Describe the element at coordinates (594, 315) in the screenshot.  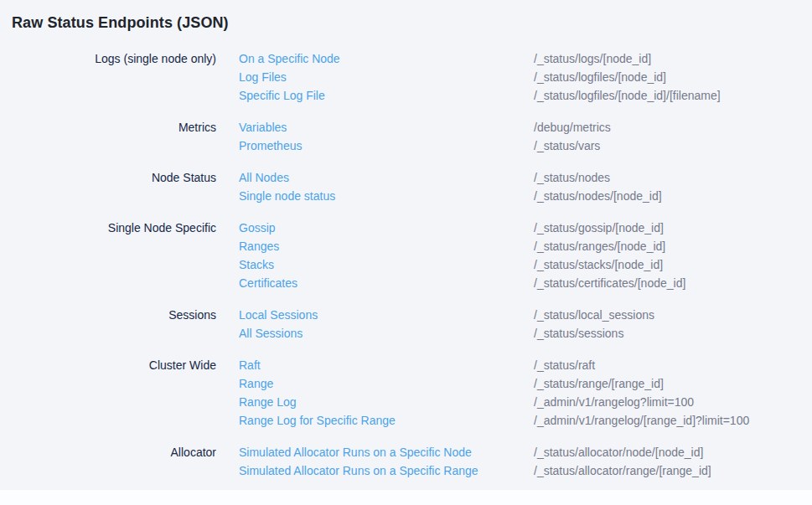
I see `endpoint-path: /_status/local_sessions` at that location.